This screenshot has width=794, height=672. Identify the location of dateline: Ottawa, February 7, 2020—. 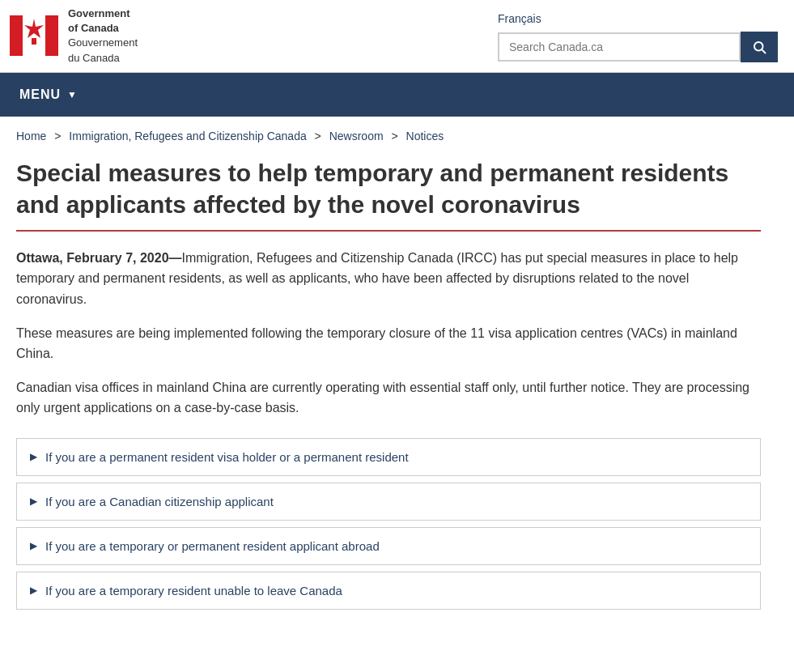
(99, 257).